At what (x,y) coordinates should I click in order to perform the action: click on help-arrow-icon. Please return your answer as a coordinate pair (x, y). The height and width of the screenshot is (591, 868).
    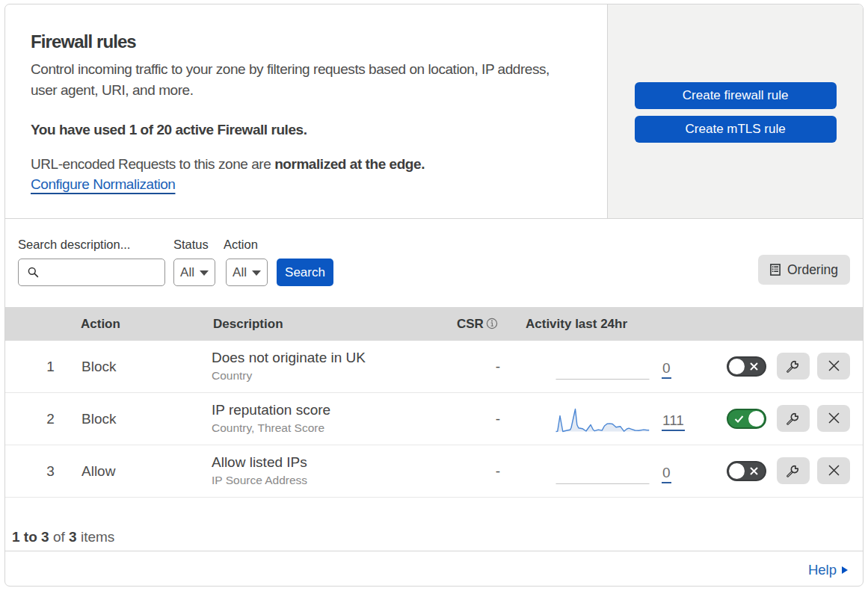
    Looking at the image, I should click on (845, 570).